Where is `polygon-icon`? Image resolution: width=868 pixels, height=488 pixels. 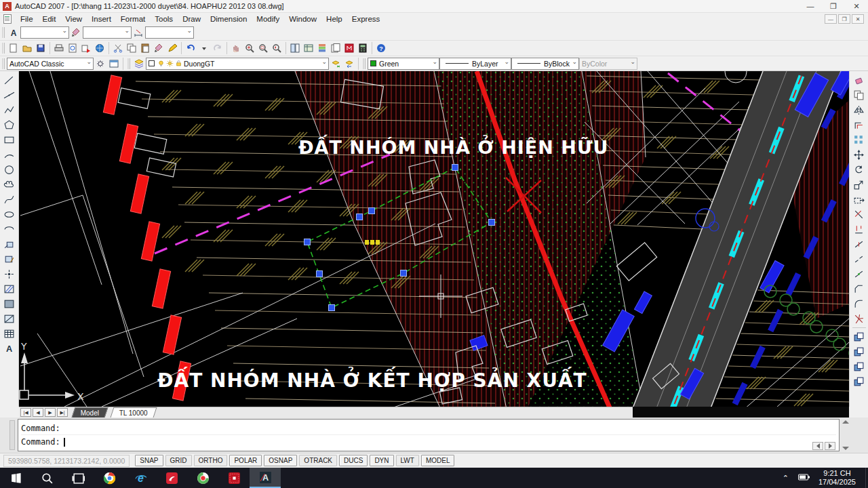
polygon-icon is located at coordinates (9, 125).